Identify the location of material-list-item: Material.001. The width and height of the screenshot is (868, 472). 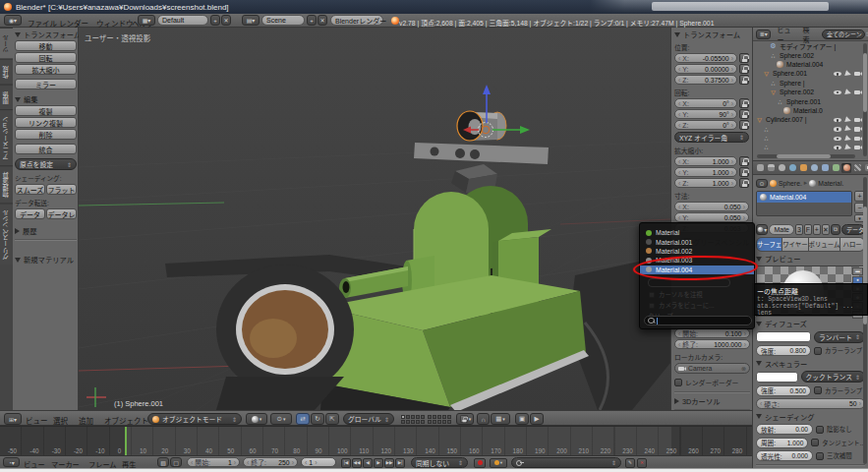
(697, 242).